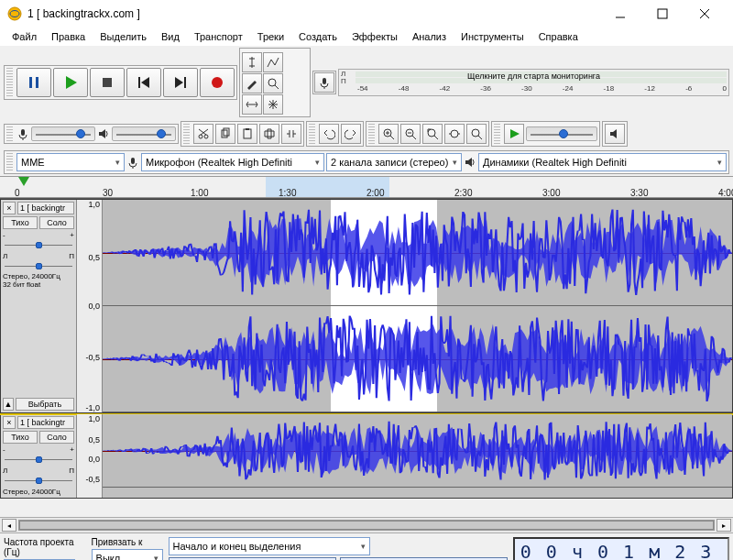 This screenshot has height=560, width=733. Describe the element at coordinates (68, 37) in the screenshot. I see `menu-edit: Правка` at that location.